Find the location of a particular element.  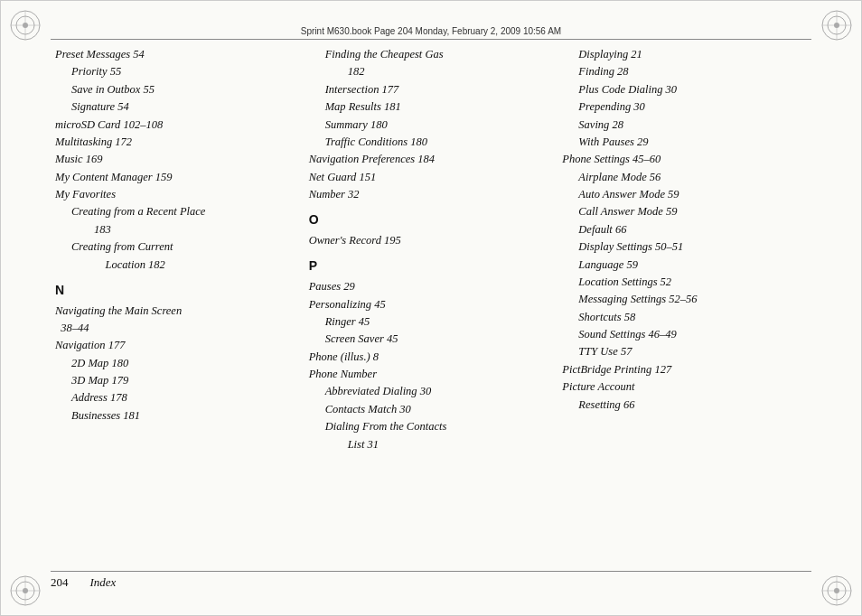

list-item: Preset Messages 54 is located at coordinates (177, 54).